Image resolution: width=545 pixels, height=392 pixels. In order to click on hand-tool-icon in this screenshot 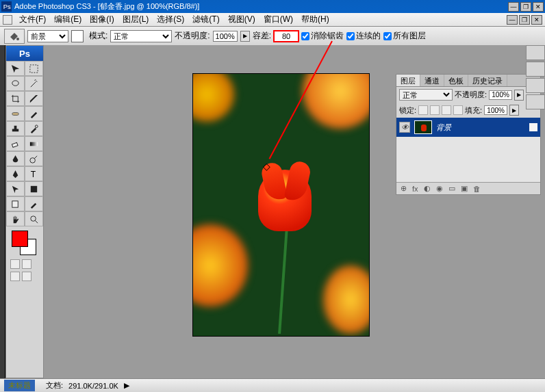, I will do `click(15, 219)`.